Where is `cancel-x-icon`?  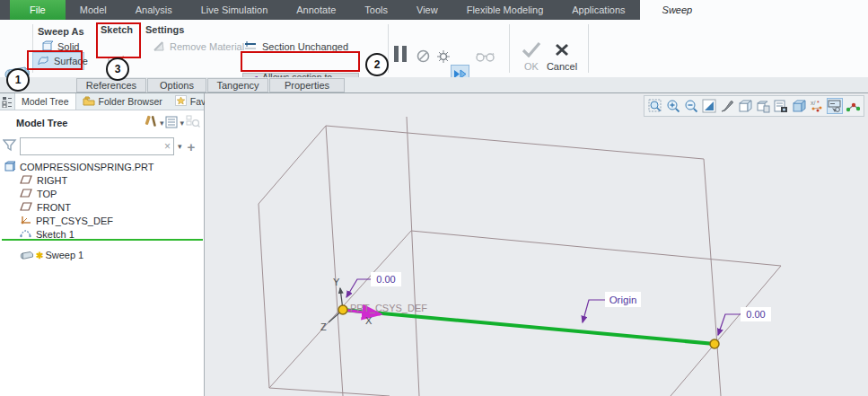 cancel-x-icon is located at coordinates (562, 54).